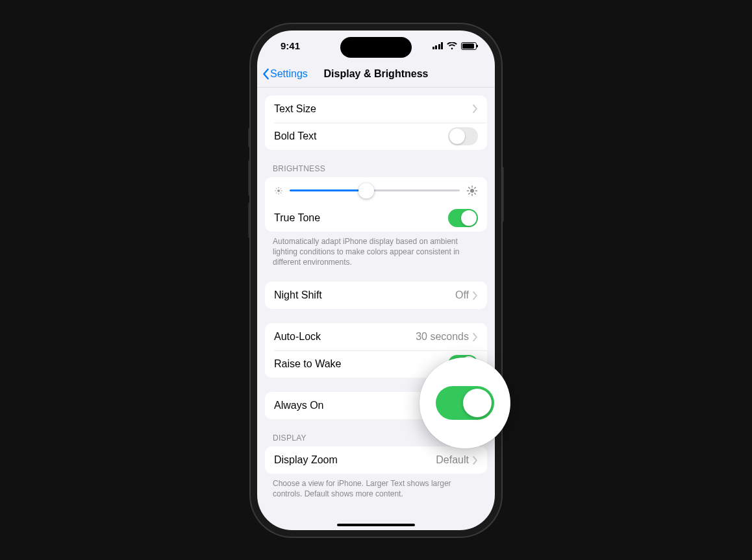  What do you see at coordinates (285, 74) in the screenshot?
I see `back-button: Settings` at bounding box center [285, 74].